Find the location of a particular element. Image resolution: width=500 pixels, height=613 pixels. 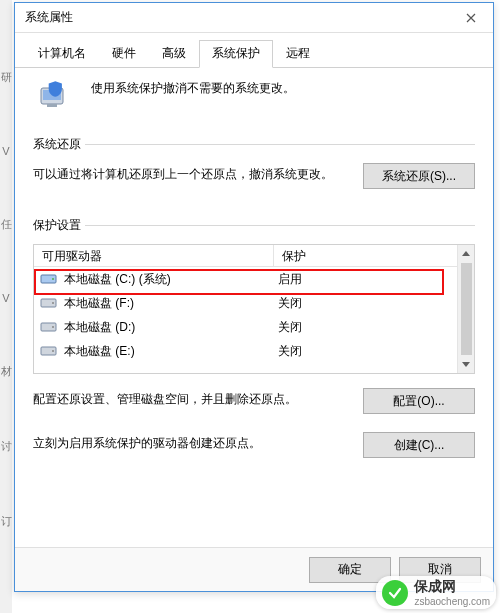

restore-desc: 可以通过将计算机还原到上一个还原点，撤消系统更改。 is located at coordinates (193, 173).